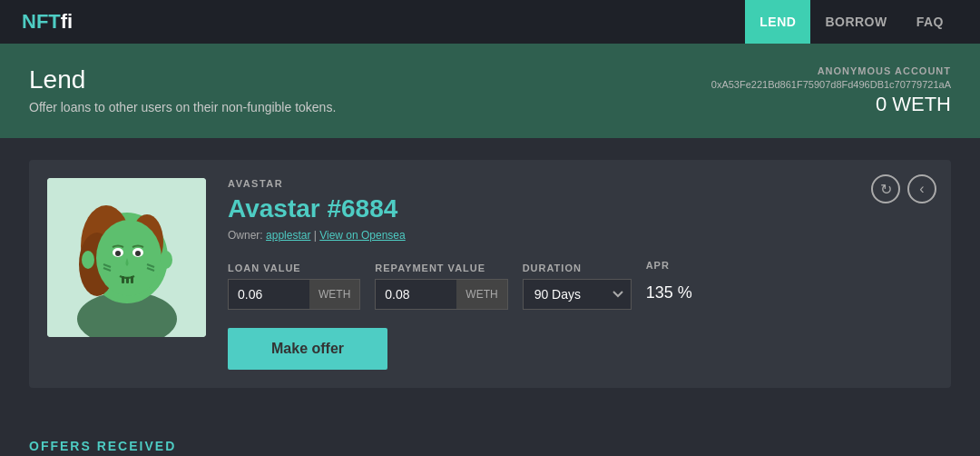 The width and height of the screenshot is (980, 456). What do you see at coordinates (831, 84) in the screenshot?
I see `account-address: 0xA53Fe221Bd861F75907d8Fd496DB1c70779721…` at bounding box center [831, 84].